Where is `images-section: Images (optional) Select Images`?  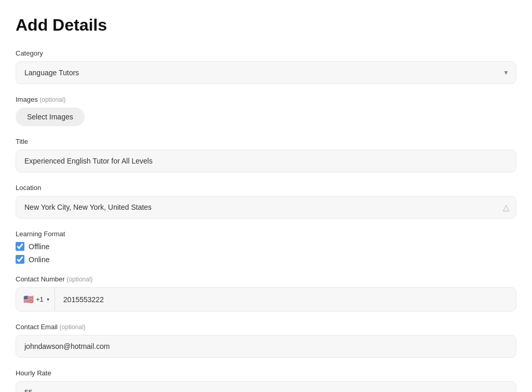 images-section: Images (optional) Select Images is located at coordinates (266, 111).